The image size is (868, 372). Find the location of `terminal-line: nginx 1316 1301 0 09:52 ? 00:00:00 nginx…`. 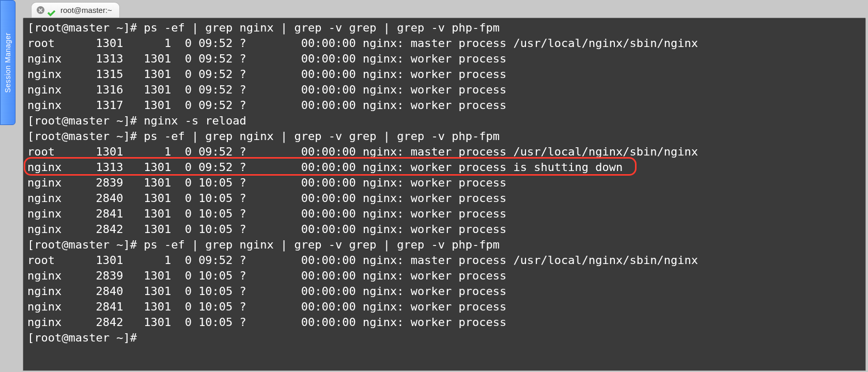

terminal-line: nginx 1316 1301 0 09:52 ? 00:00:00 nginx… is located at coordinates (444, 90).